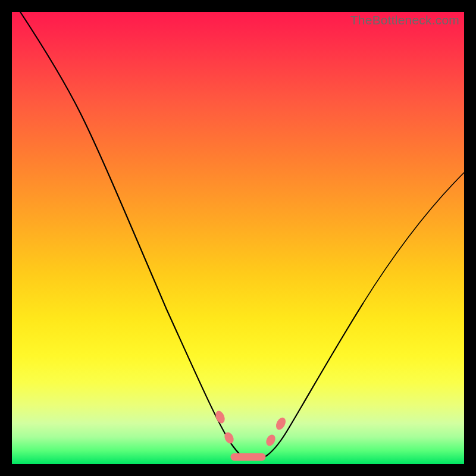 This screenshot has height=476, width=476. What do you see at coordinates (270, 440) in the screenshot?
I see `right-dot-lower` at bounding box center [270, 440].